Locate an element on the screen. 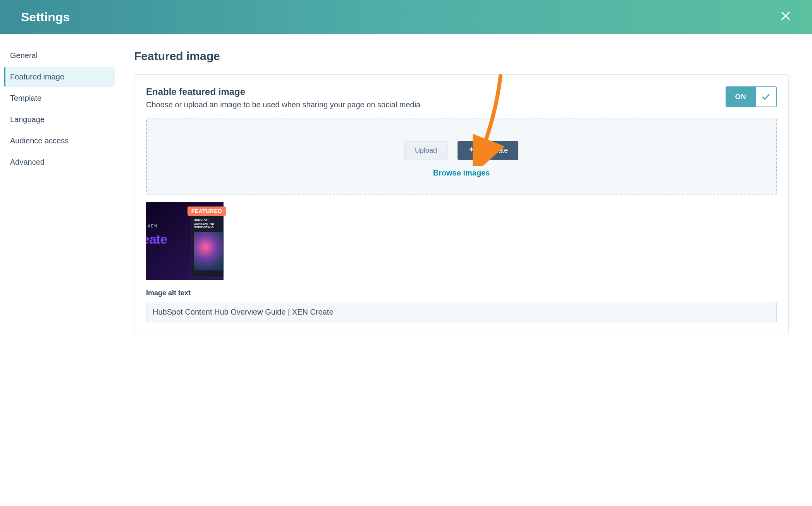  toggle-on-label: ON is located at coordinates (741, 97).